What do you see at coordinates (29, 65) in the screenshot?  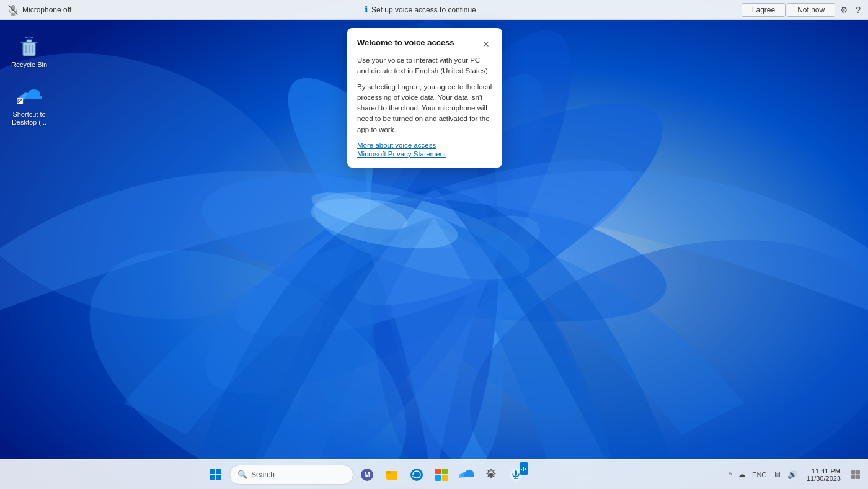 I see `recycle-bin-label: Recycle Bin` at bounding box center [29, 65].